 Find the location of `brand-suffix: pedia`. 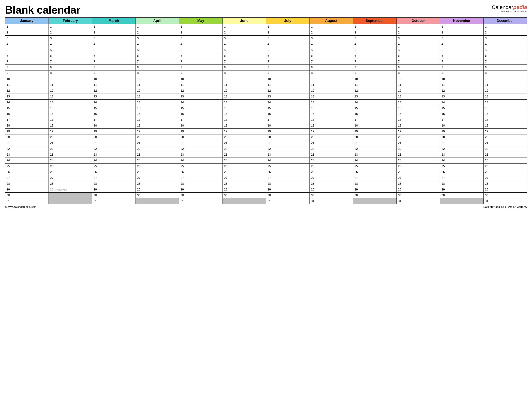

brand-suffix: pedia is located at coordinates (520, 7).